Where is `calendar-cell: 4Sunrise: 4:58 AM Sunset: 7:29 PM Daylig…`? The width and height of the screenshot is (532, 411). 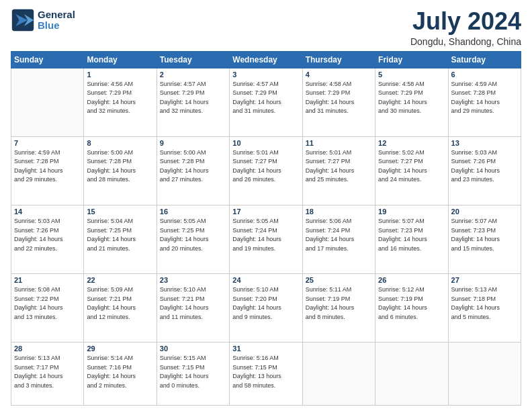
calendar-cell: 4Sunrise: 4:58 AM Sunset: 7:29 PM Daylig… is located at coordinates (339, 102).